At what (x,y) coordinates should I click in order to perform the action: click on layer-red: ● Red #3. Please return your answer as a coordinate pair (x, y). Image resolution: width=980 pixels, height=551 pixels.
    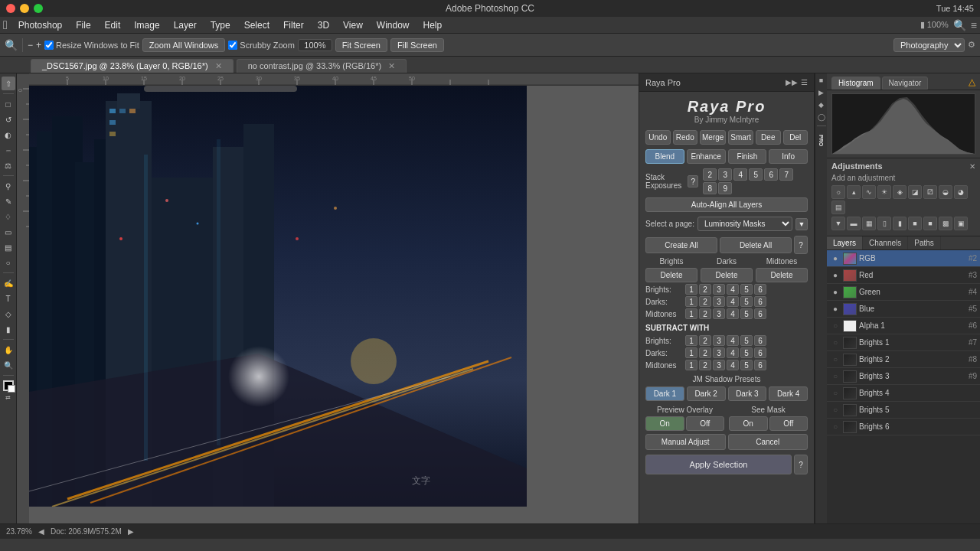
    Looking at the image, I should click on (903, 276).